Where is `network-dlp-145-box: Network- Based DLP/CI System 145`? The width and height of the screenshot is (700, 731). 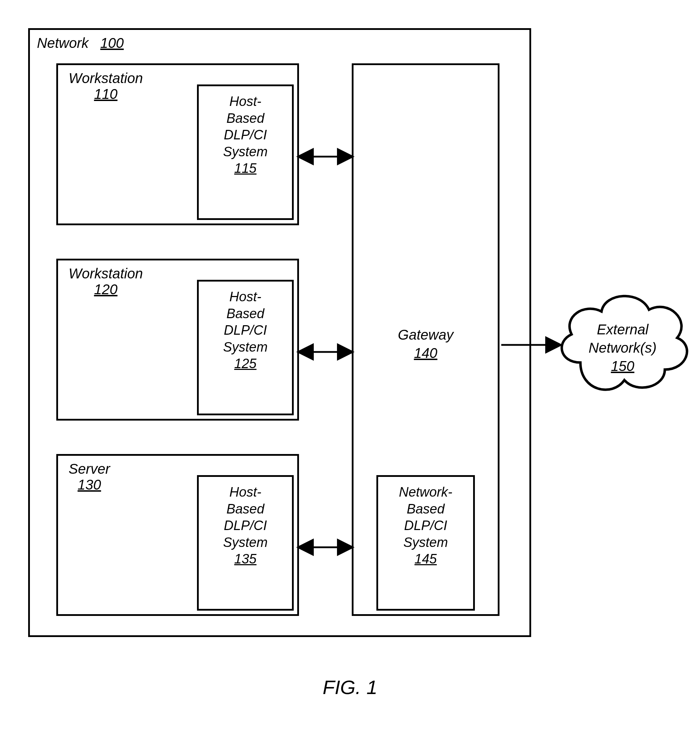 network-dlp-145-box: Network- Based DLP/CI System 145 is located at coordinates (426, 543).